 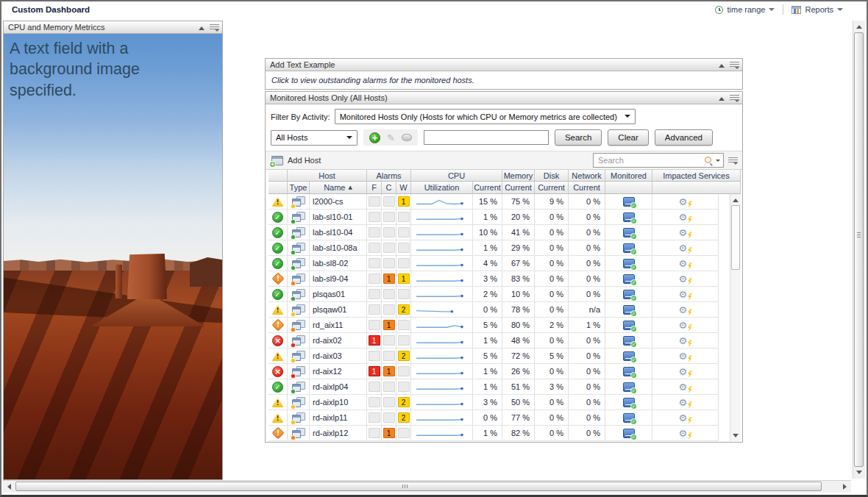 What do you see at coordinates (338, 340) in the screenshot?
I see `host-name-cell: rd-aix02` at bounding box center [338, 340].